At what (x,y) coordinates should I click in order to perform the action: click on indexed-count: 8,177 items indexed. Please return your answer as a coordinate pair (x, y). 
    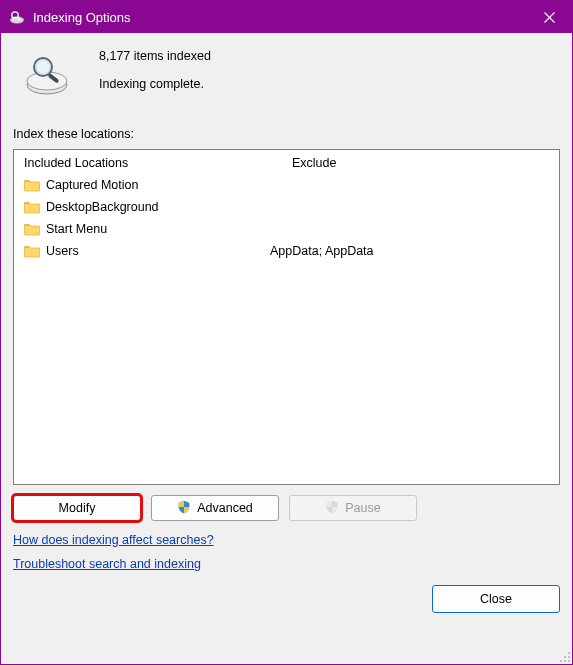
    Looking at the image, I should click on (155, 56).